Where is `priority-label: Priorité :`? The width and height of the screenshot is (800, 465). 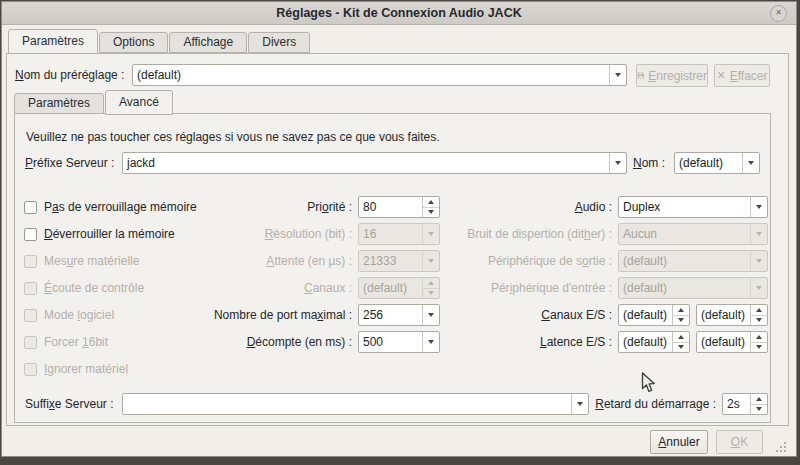 priority-label: Priorité : is located at coordinates (267, 207).